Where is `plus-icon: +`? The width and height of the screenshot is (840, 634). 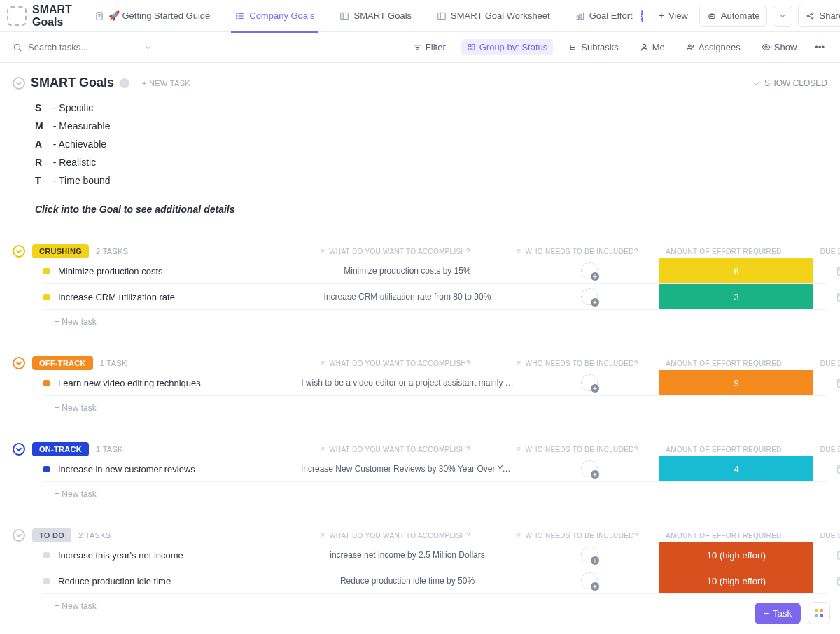
plus-icon: + is located at coordinates (662, 15).